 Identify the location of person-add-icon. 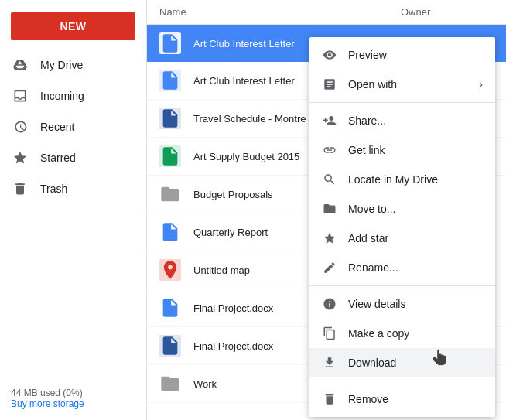
(330, 121).